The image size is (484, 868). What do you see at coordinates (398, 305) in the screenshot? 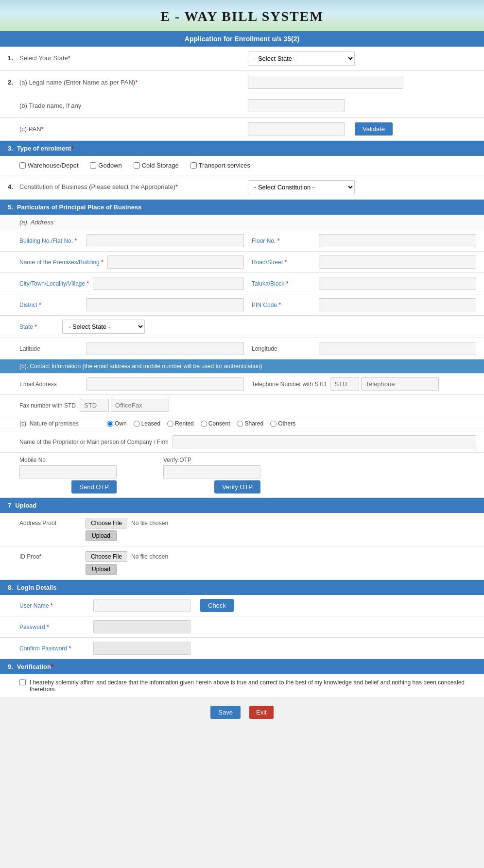
I see `pin-input` at bounding box center [398, 305].